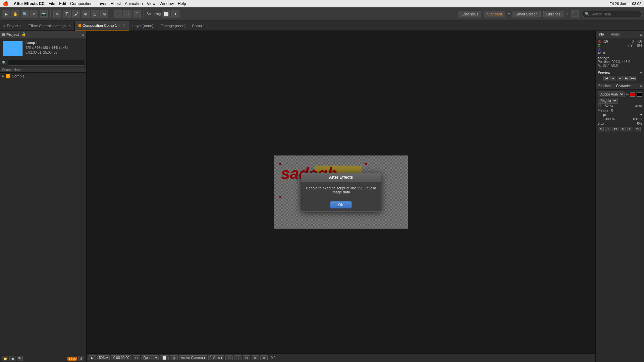 This screenshot has width=644, height=362. I want to click on tool-align3: ⊤, so click(137, 14).